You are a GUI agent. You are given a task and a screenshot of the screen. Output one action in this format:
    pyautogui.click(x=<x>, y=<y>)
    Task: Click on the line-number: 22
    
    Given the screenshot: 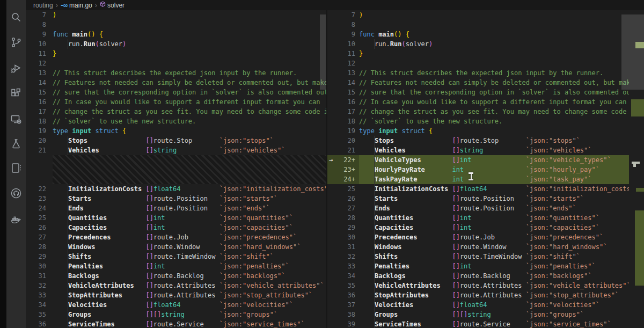 What is the action you would take?
    pyautogui.click(x=39, y=189)
    